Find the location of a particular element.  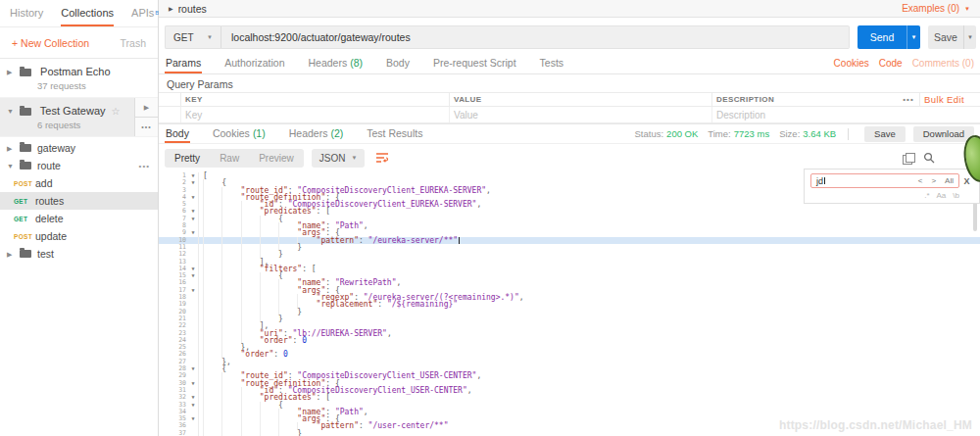

whole-word-option: \b is located at coordinates (956, 196).